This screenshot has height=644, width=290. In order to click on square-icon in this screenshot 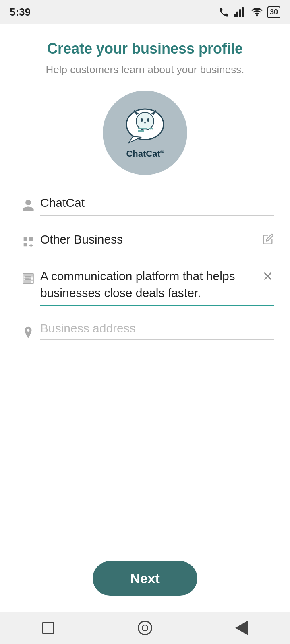, I will do `click(48, 628)`.